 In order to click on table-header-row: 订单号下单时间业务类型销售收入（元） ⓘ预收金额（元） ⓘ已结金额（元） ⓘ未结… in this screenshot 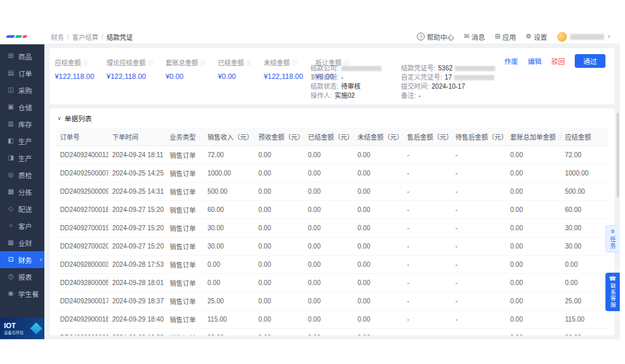, I will do `click(332, 137)`.